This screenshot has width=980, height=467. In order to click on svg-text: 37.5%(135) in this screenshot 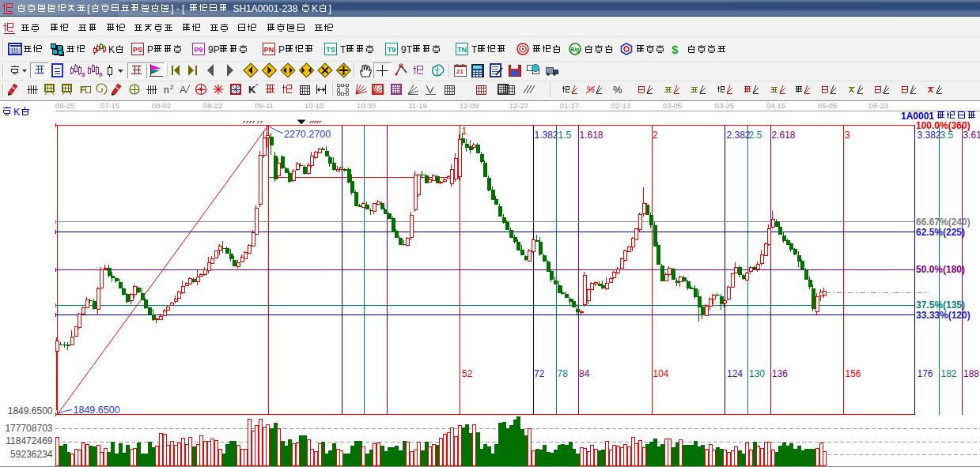, I will do `click(940, 305)`.